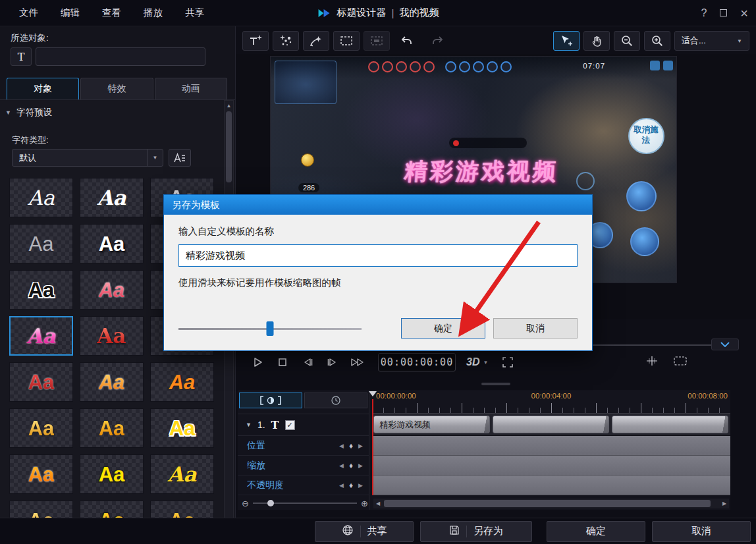  I want to click on font-preset-21: Aa, so click(182, 474).